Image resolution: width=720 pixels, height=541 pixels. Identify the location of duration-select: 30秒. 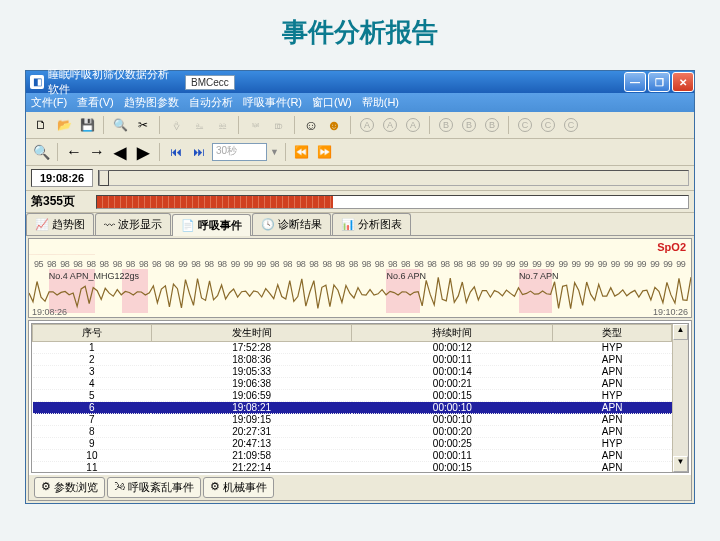
(240, 152).